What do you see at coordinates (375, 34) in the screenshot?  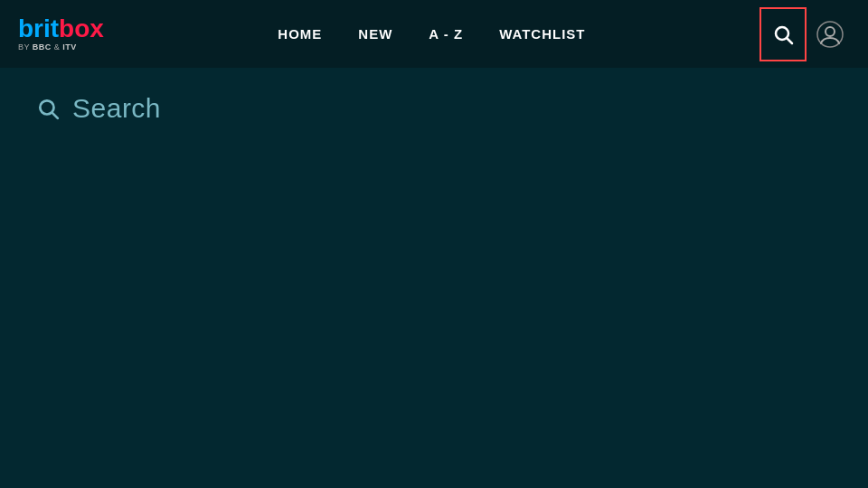 I see `nav-new: NEW` at bounding box center [375, 34].